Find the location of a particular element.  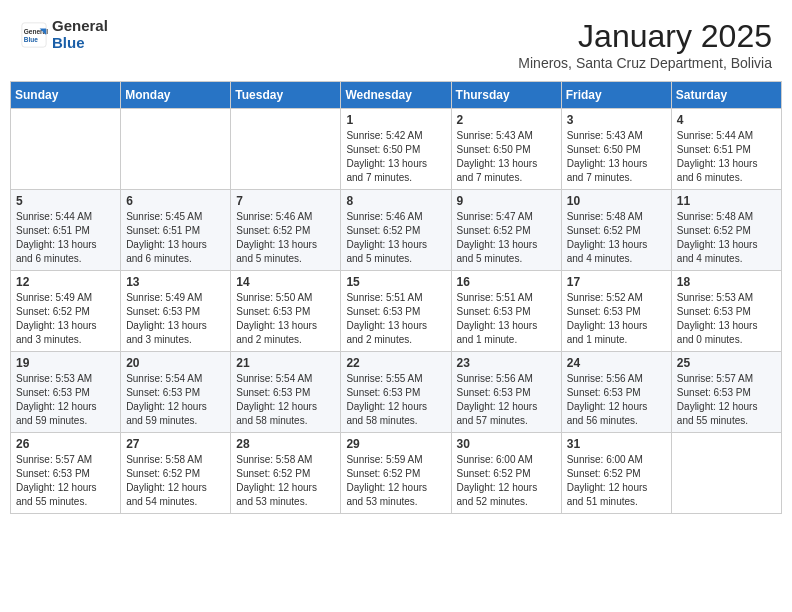

day-number: 15 is located at coordinates (396, 282).